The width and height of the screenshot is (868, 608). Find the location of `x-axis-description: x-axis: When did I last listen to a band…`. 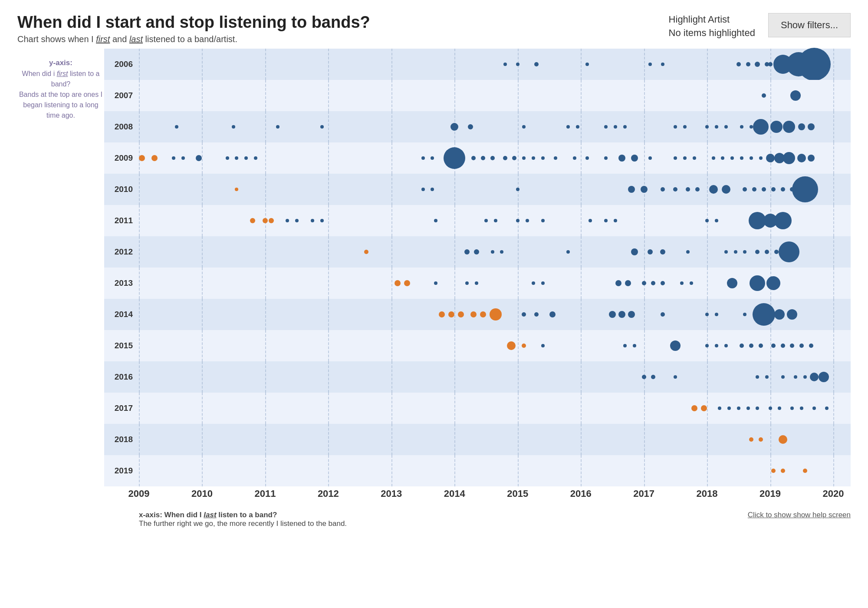

x-axis-description: x-axis: When did I last listen to a band… is located at coordinates (243, 519).